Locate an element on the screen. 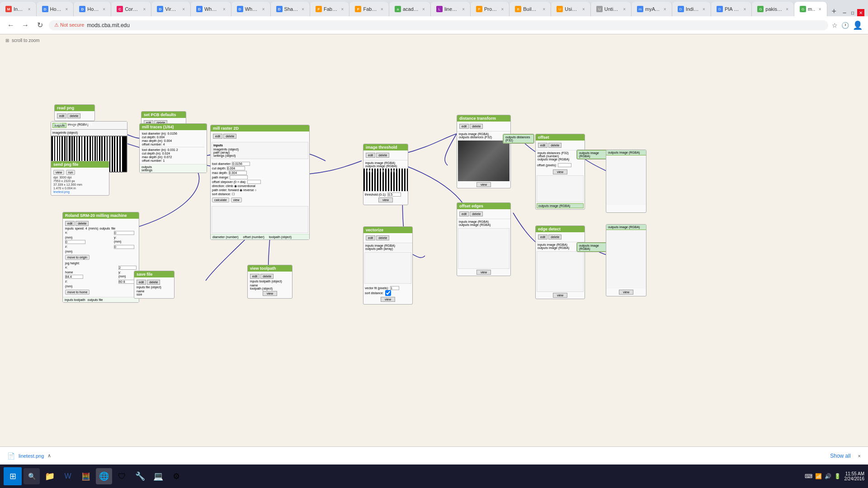 The height and width of the screenshot is (488, 868). x-input is located at coordinates (124, 233).